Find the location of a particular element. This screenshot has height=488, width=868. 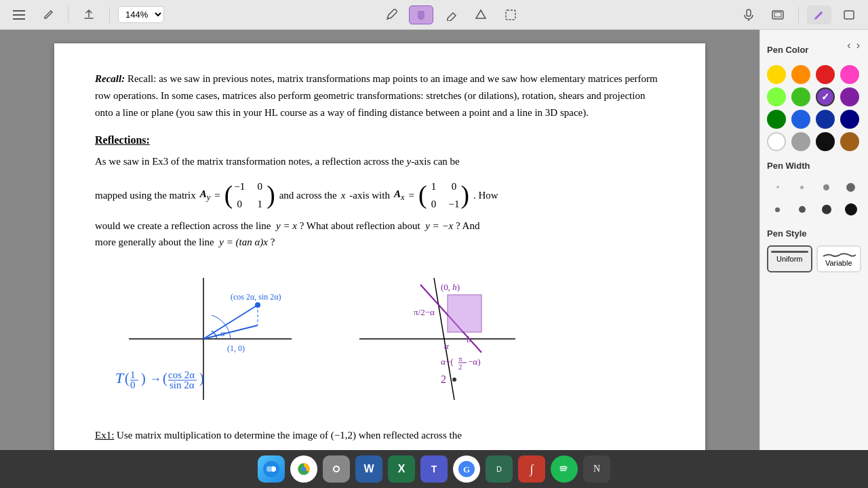

zoom-selector: 144% 100% 125% 150% is located at coordinates (141, 15).